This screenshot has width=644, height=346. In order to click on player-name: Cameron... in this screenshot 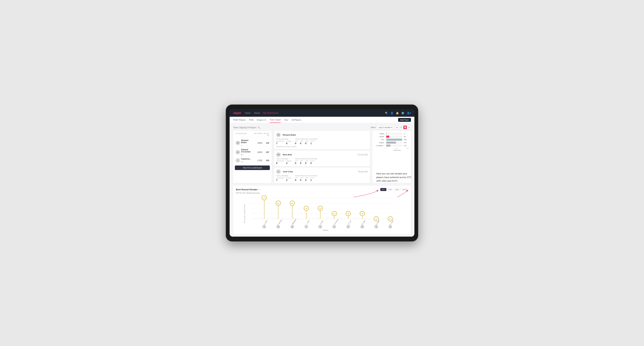, I will do `click(248, 159)`.